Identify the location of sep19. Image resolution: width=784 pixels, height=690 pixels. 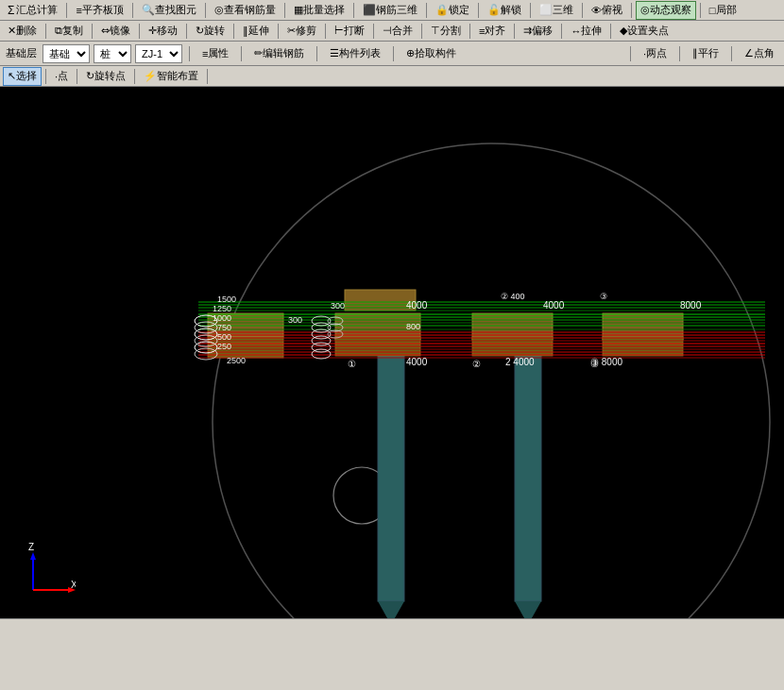
(374, 31).